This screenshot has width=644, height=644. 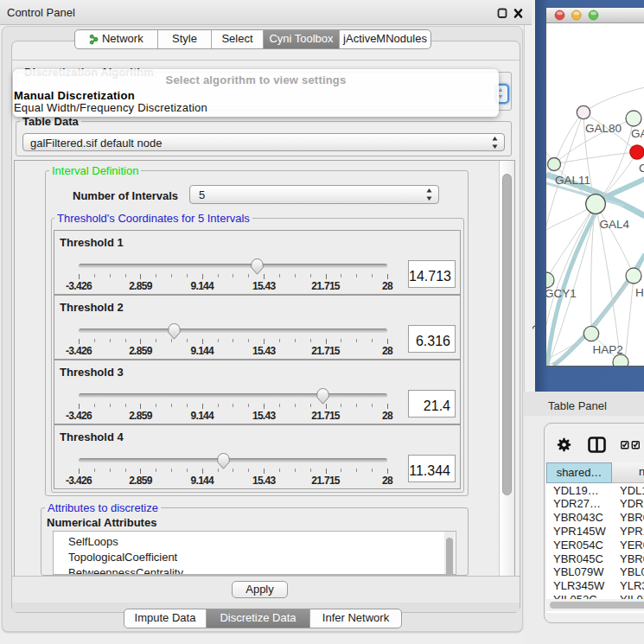 What do you see at coordinates (641, 168) in the screenshot?
I see `svg-text: CY` at bounding box center [641, 168].